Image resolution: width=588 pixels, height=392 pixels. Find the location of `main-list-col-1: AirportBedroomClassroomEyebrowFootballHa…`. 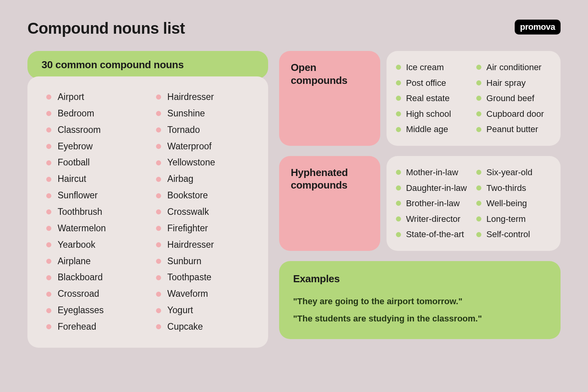

main-list-col-1: AirportBedroomClassroomEyebrowFootballHa… is located at coordinates (95, 212).